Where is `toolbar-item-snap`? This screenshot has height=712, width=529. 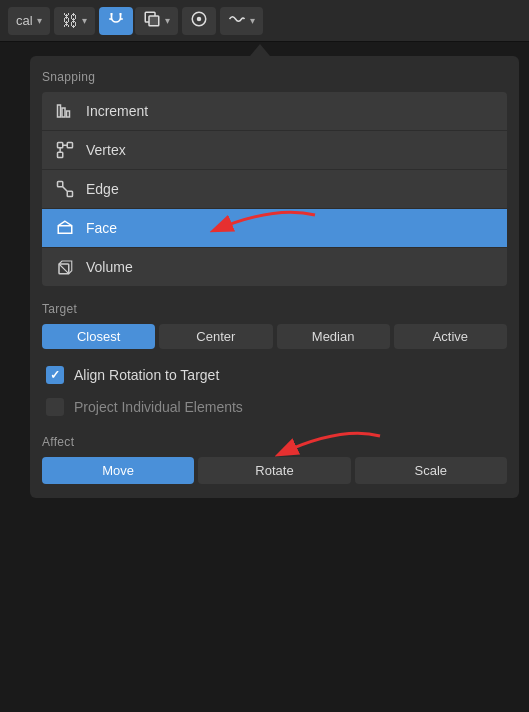 toolbar-item-snap is located at coordinates (116, 21).